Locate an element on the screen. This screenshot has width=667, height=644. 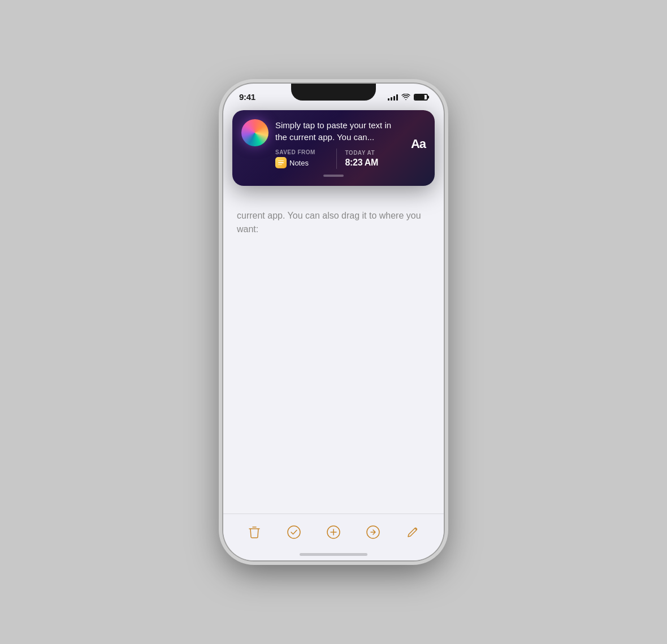
delete-button is located at coordinates (254, 532).